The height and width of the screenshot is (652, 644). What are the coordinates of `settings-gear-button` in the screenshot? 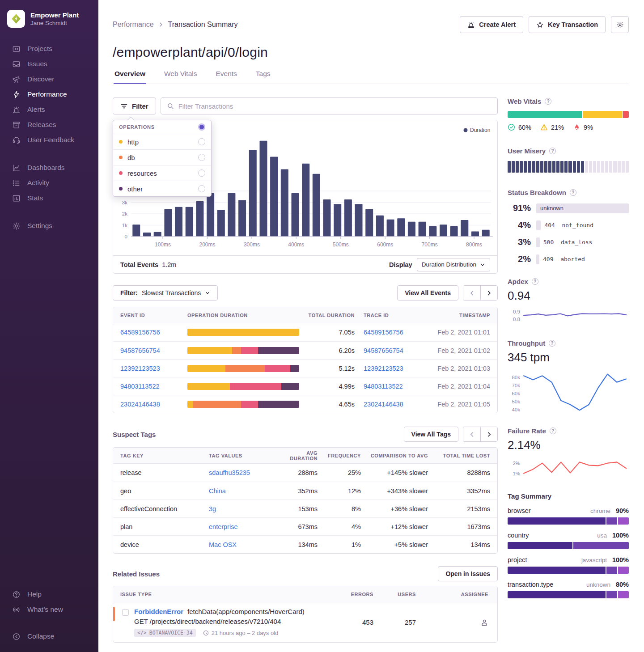 It's located at (620, 25).